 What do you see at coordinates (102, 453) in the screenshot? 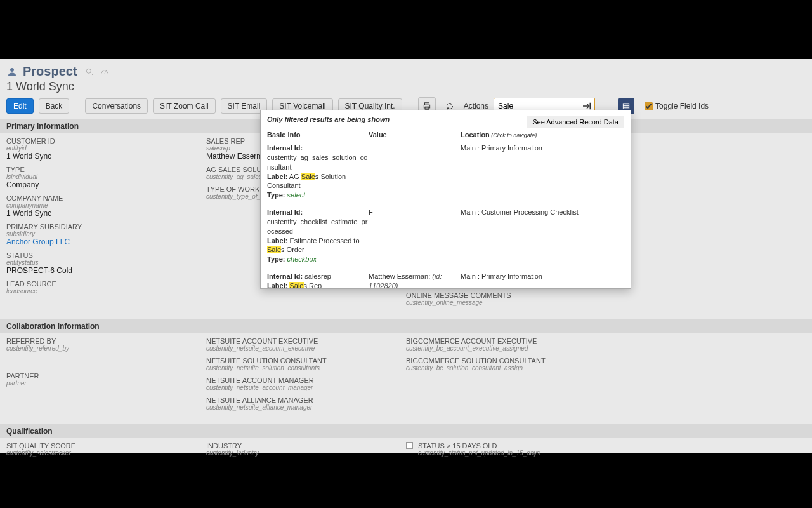
I see `field-id: custentity_salestracker` at bounding box center [102, 453].